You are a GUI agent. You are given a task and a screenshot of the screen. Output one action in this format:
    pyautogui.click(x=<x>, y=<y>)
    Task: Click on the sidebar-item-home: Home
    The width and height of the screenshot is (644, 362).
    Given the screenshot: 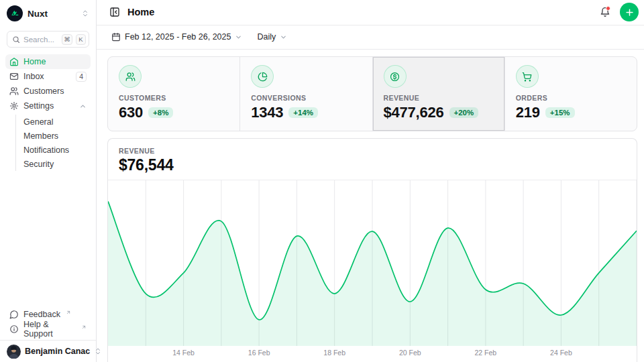 What is the action you would take?
    pyautogui.click(x=48, y=62)
    